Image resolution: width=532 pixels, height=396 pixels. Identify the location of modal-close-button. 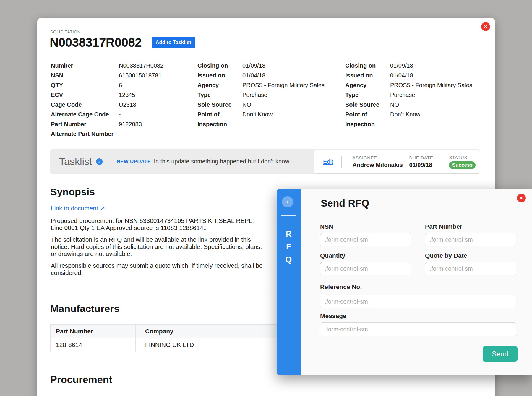
(521, 198).